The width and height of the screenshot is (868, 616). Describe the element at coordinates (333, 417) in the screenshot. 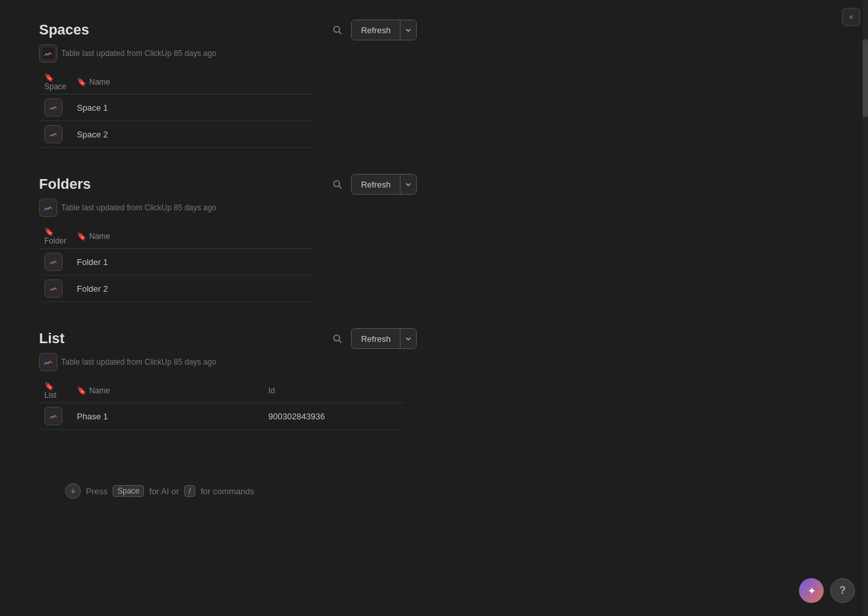

I see `list-row1-id: 900302843936` at that location.